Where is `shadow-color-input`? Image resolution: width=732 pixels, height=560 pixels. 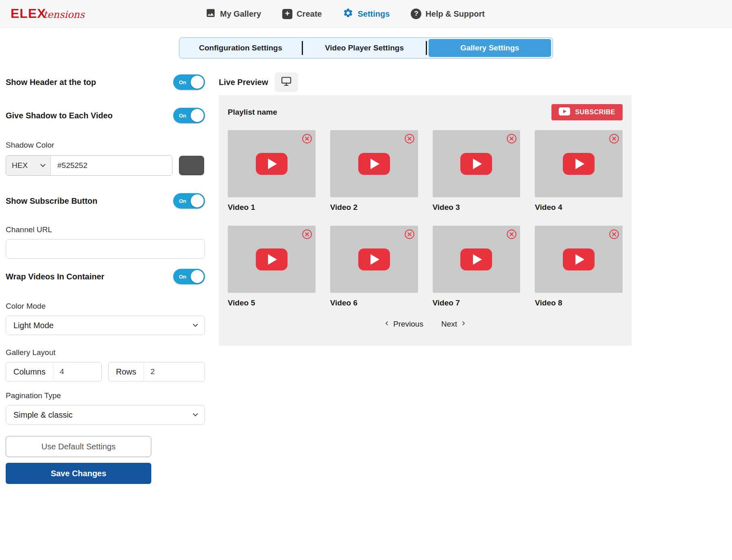 shadow-color-input is located at coordinates (111, 166).